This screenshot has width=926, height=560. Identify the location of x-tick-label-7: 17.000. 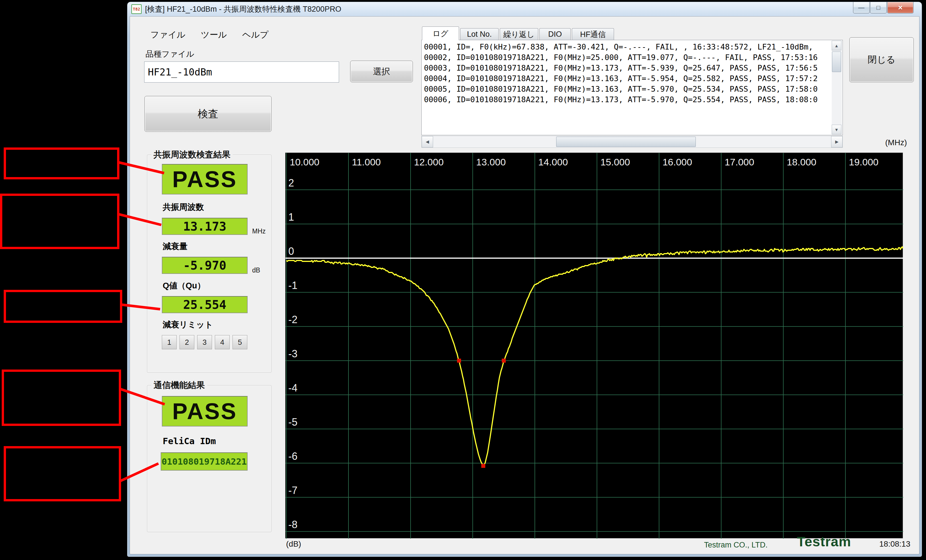
(740, 162).